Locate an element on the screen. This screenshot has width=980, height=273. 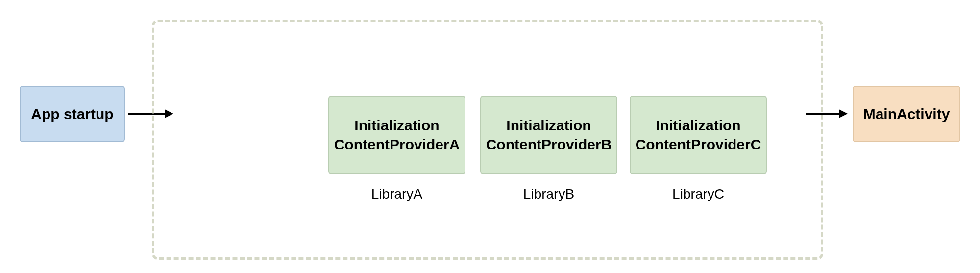
provider-b-line1: Initialization is located at coordinates (549, 125).